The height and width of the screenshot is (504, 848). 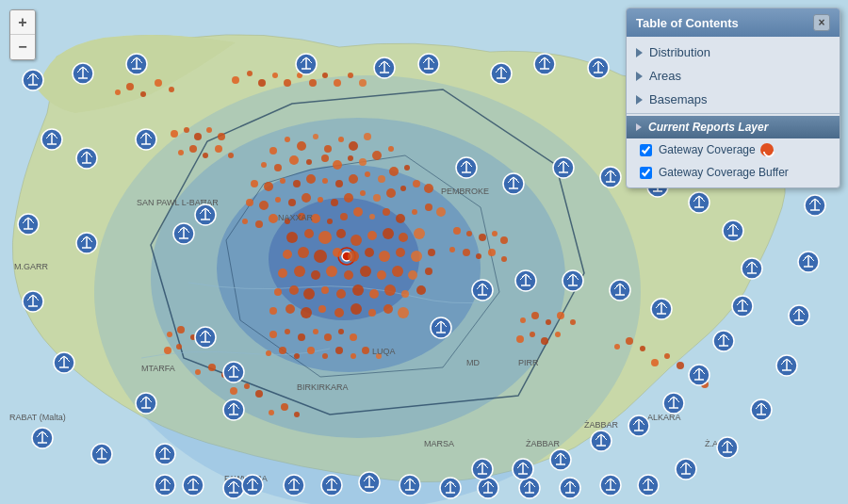 What do you see at coordinates (822, 23) in the screenshot?
I see `toc-close-button: ×` at bounding box center [822, 23].